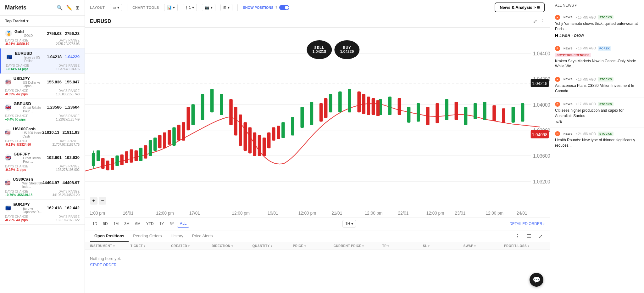 The height and width of the screenshot is (293, 644). Describe the element at coordinates (172, 224) in the screenshot. I see `time-period-btn: 5Y` at that location.